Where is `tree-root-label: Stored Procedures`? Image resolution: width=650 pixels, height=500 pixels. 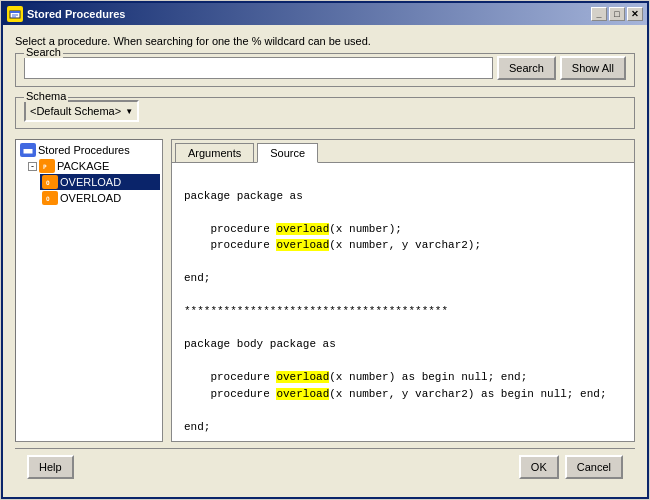
tree-root-label: Stored Procedures is located at coordinates (84, 150).